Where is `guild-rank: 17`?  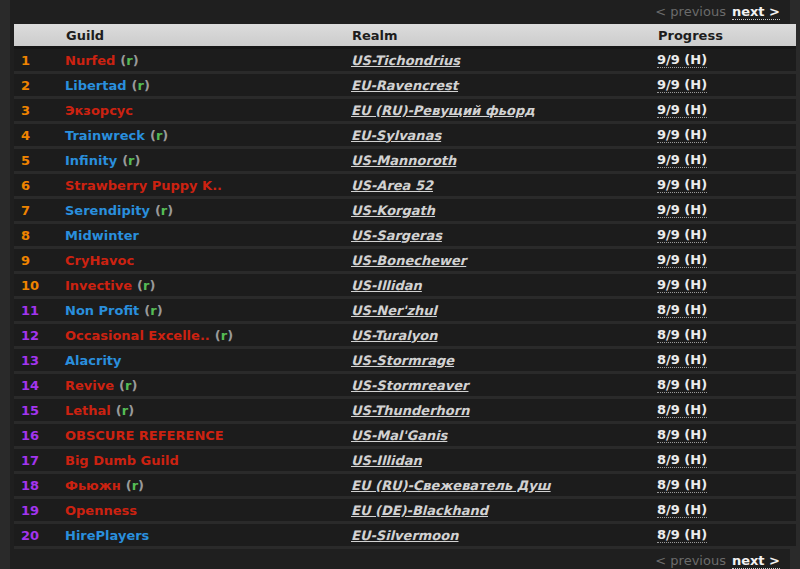 guild-rank: 17 is located at coordinates (37, 460).